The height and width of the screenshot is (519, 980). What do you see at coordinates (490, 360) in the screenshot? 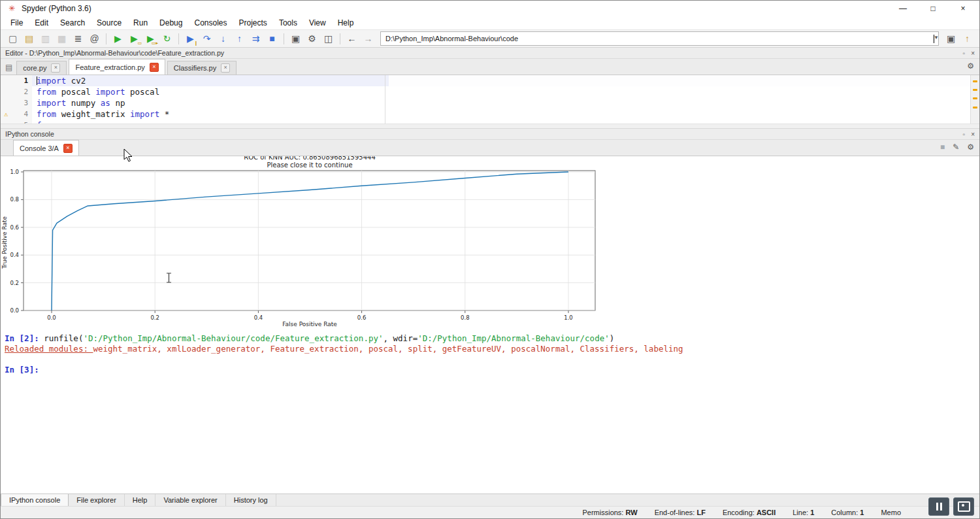
I see `console-line` at bounding box center [490, 360].